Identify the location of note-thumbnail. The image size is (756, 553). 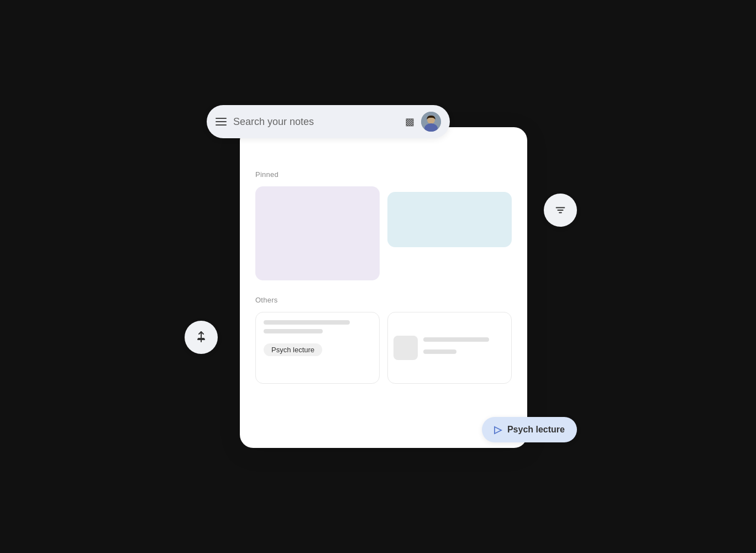
(406, 348).